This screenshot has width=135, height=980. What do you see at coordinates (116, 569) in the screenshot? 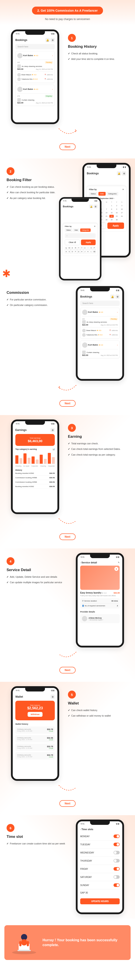
I see `heart-icon: ♥` at bounding box center [116, 569].